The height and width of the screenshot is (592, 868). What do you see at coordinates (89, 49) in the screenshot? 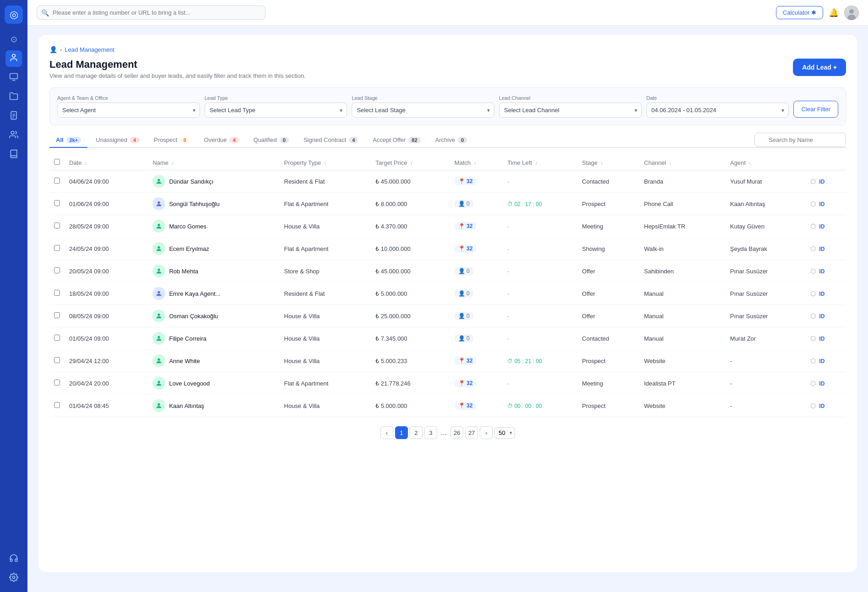
I see `breadcrumb-current: Lead Management` at bounding box center [89, 49].